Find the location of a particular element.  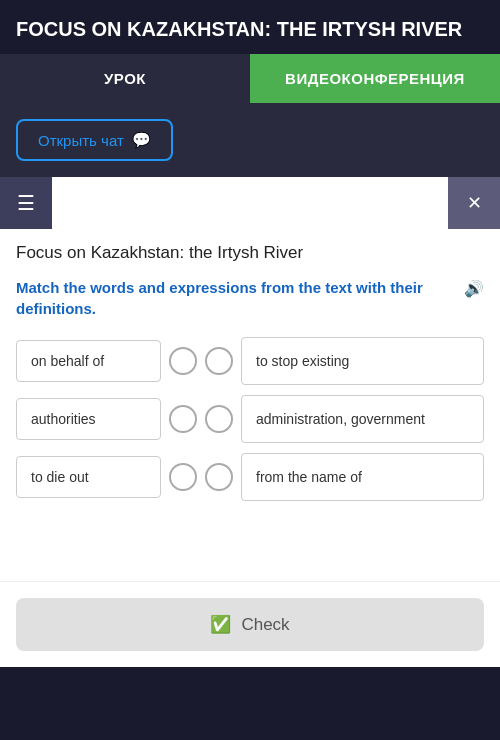

right-term-3: from the name of is located at coordinates (362, 477).